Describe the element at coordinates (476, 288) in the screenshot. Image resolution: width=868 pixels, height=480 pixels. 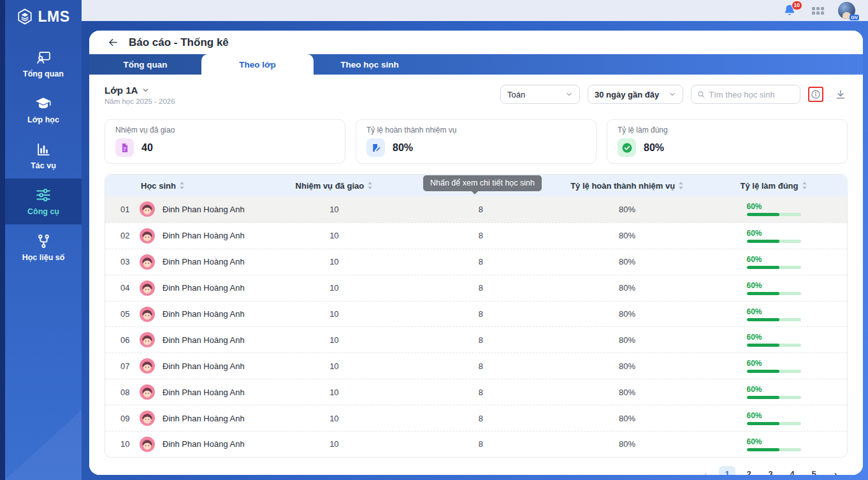
I see `table-row: 04 Đinh Phan Hoàng Anh 10 8 80% 60%` at that location.